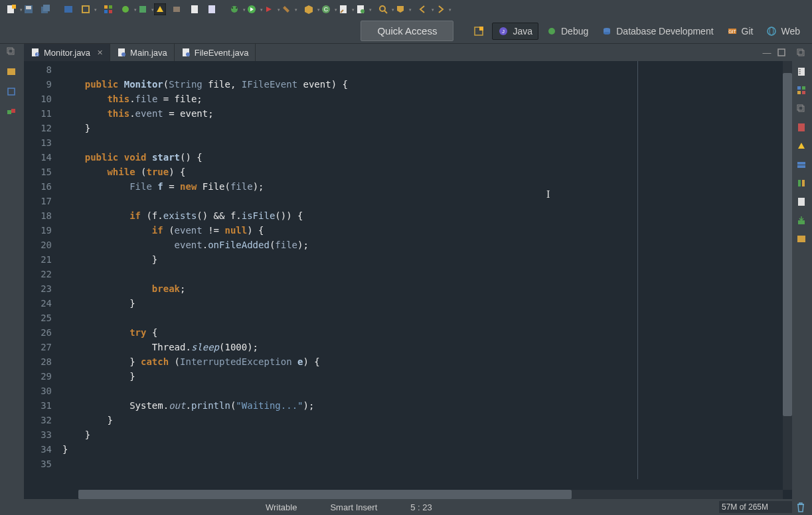 Image resolution: width=812 pixels, height=515 pixels. What do you see at coordinates (12, 112) in the screenshot?
I see `junit-icon` at bounding box center [12, 112].